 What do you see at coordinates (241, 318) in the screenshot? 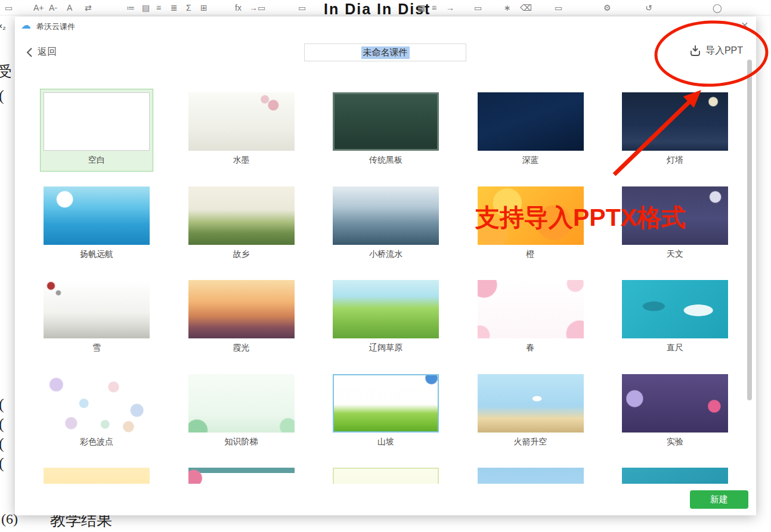
I see `template-item-霞光: 霞光` at bounding box center [241, 318].